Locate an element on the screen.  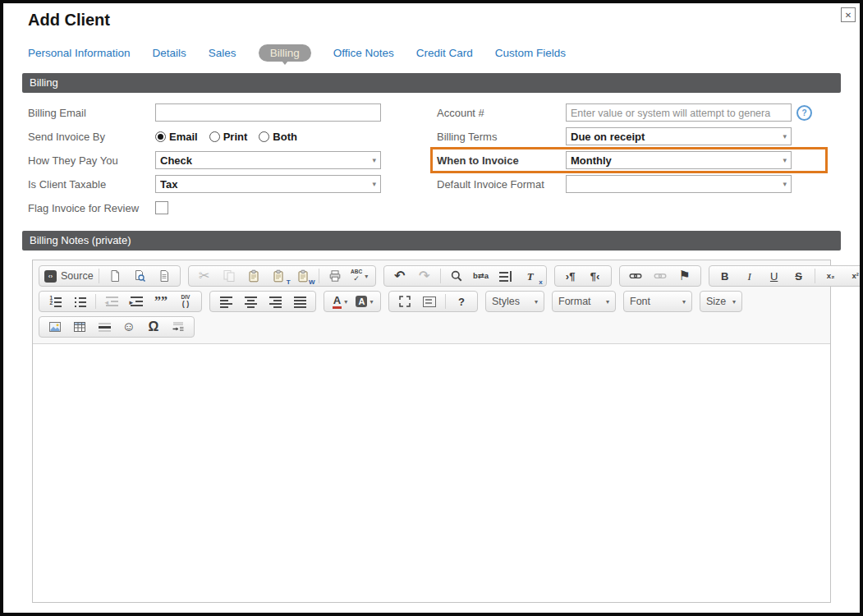
link-button is located at coordinates (636, 276).